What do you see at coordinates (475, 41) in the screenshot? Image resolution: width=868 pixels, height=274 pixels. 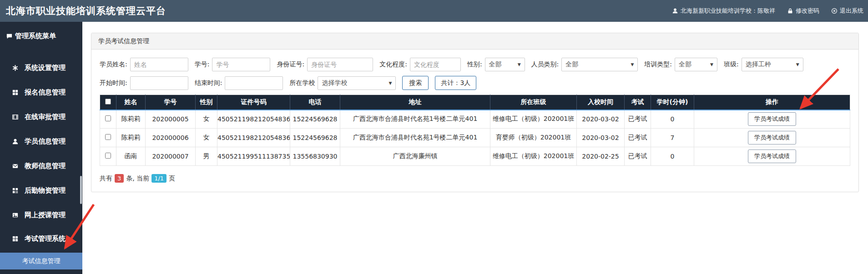 I see `panel-header: 学员考试信息管理` at bounding box center [475, 41].